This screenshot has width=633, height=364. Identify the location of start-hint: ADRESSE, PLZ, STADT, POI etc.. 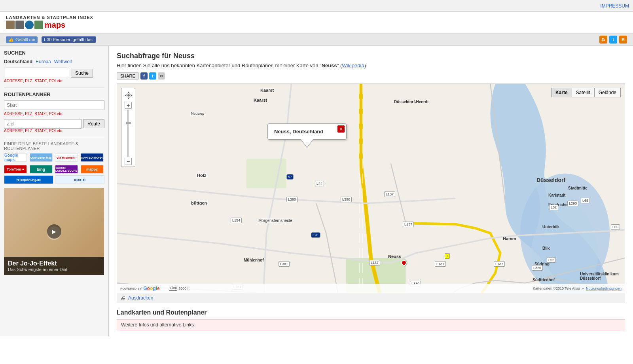
(54, 114).